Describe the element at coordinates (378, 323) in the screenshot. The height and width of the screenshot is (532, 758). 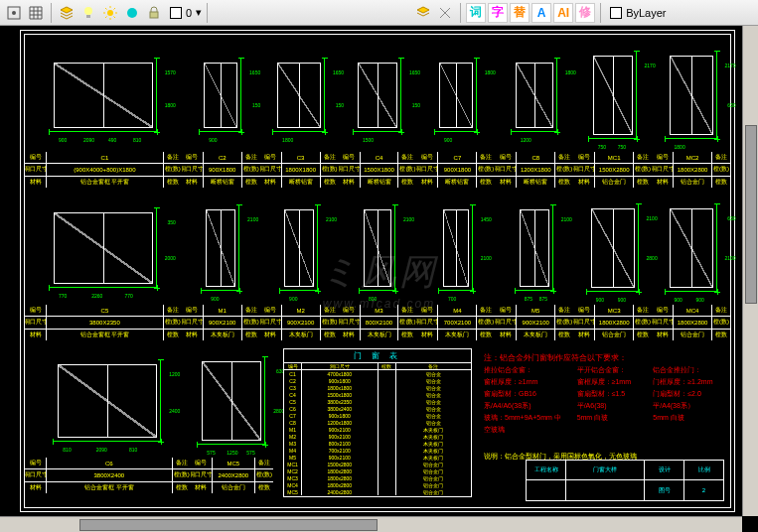
I see `spec-M3: 编号M3备注洞口尺寸800X2100樘(数)材料木夹板门樘数` at that location.